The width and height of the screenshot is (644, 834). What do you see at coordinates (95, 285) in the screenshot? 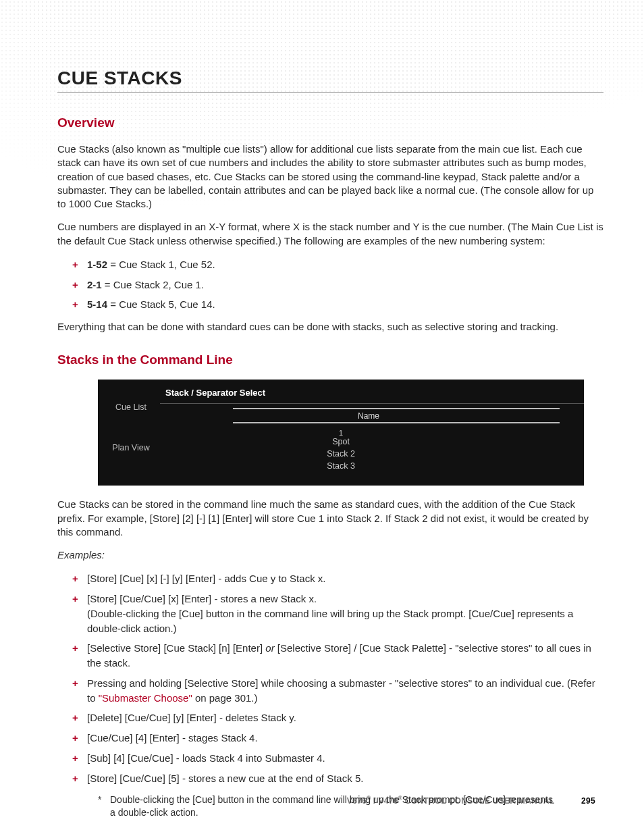
I see `code: 2-1` at bounding box center [95, 285].